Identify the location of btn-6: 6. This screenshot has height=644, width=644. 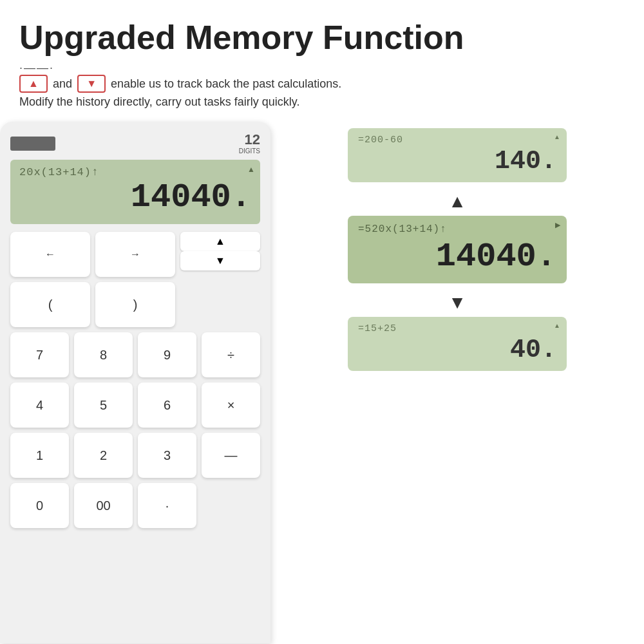
(167, 405).